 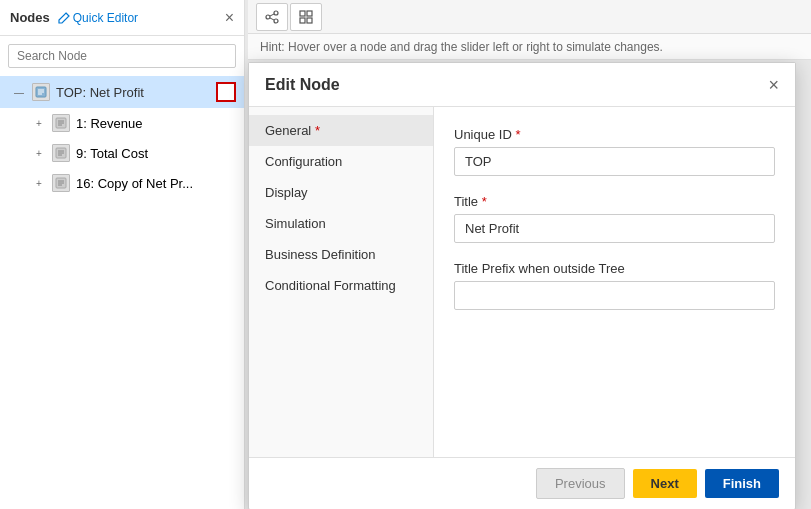 I want to click on panel-title: Nodes, so click(x=30, y=18).